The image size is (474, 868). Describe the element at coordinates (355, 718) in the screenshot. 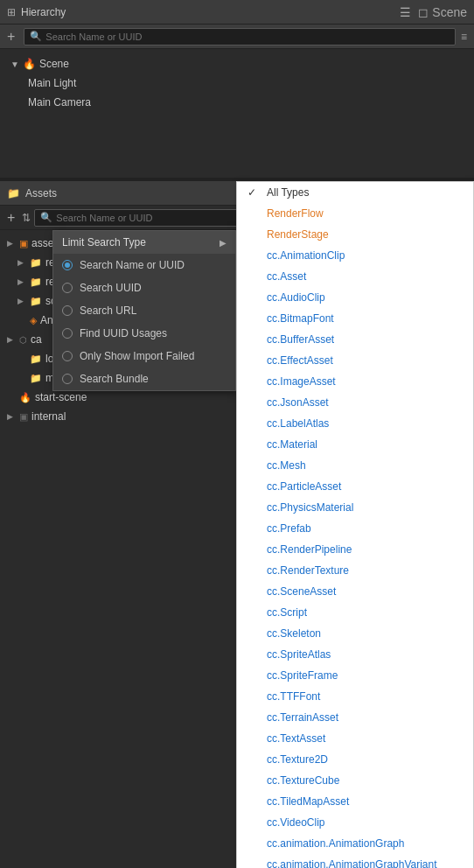

I see `type-terrainasset: cc.TerrainAsset` at that location.